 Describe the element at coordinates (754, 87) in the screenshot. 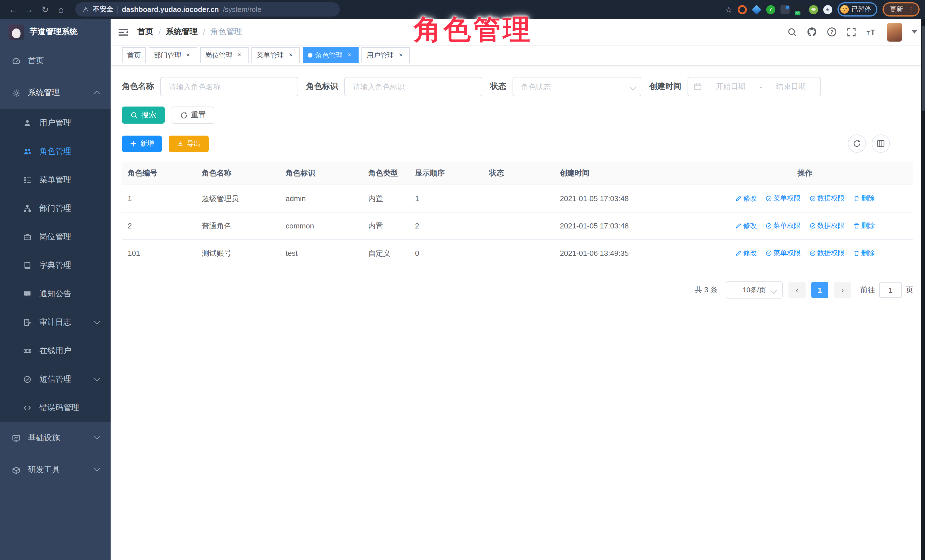

I see `date-range-picker: 开始日期 - 结束日期` at that location.